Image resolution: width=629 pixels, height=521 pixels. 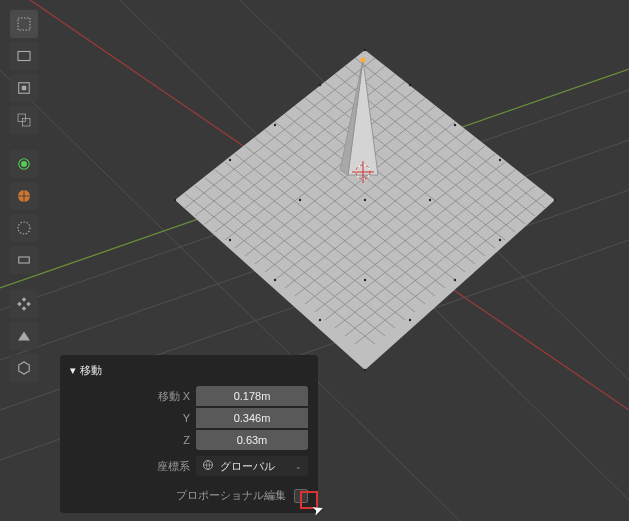 What do you see at coordinates (24, 196) in the screenshot?
I see `tool-shelf` at bounding box center [24, 196].